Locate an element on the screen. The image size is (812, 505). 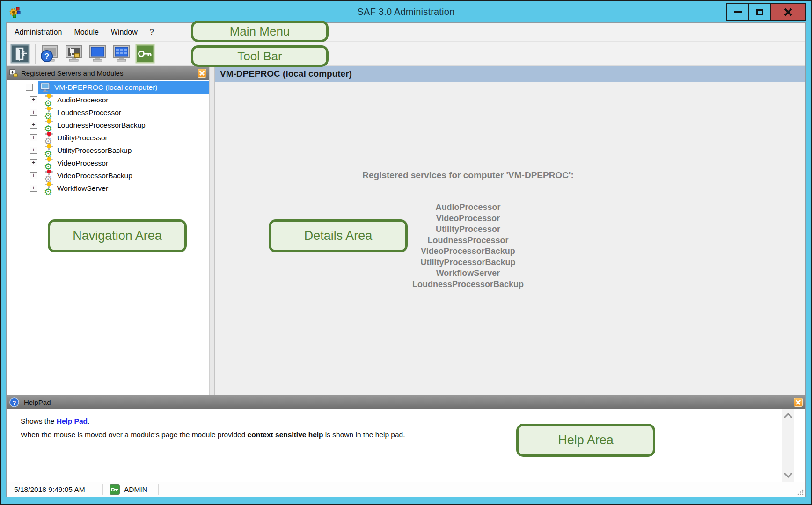
title-bar: SAF 3.0 Administration is located at coordinates (406, 12).